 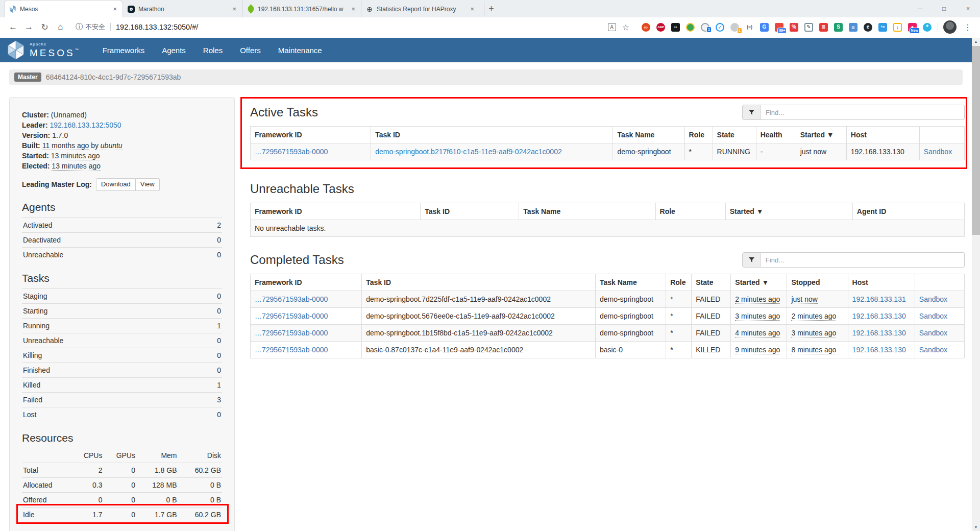 What do you see at coordinates (183, 9) in the screenshot?
I see `browser-tab-marathon: Marathon ×` at bounding box center [183, 9].